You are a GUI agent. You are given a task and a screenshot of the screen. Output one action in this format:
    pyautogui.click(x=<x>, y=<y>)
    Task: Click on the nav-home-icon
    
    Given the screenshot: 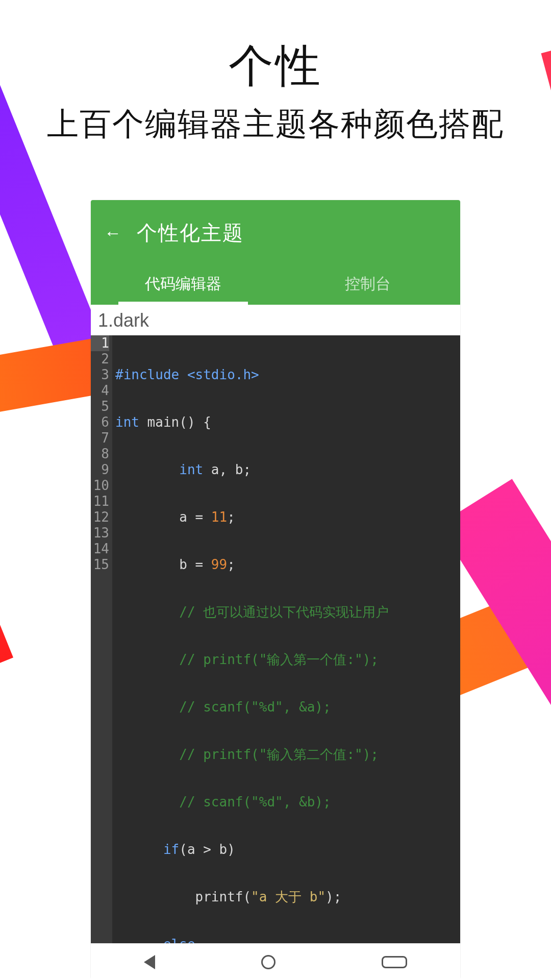 What is the action you would take?
    pyautogui.click(x=268, y=962)
    